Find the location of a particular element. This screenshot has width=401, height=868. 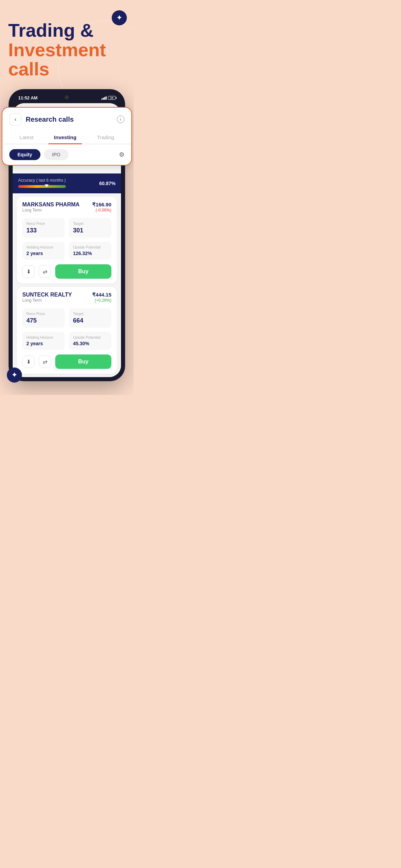

download-icon: ⬇ is located at coordinates (28, 272).